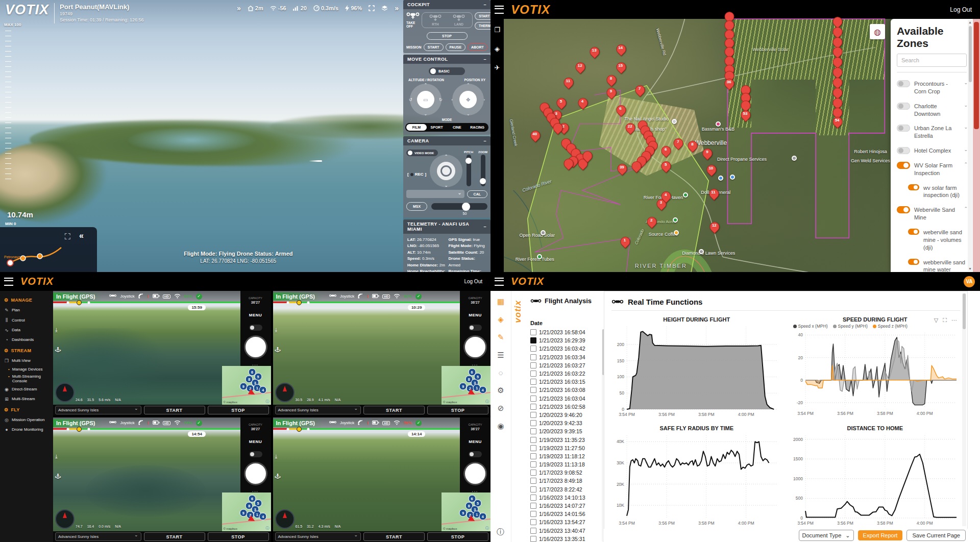  I want to click on sidebar-item: ⊞Multi-Stream, so click(27, 399).